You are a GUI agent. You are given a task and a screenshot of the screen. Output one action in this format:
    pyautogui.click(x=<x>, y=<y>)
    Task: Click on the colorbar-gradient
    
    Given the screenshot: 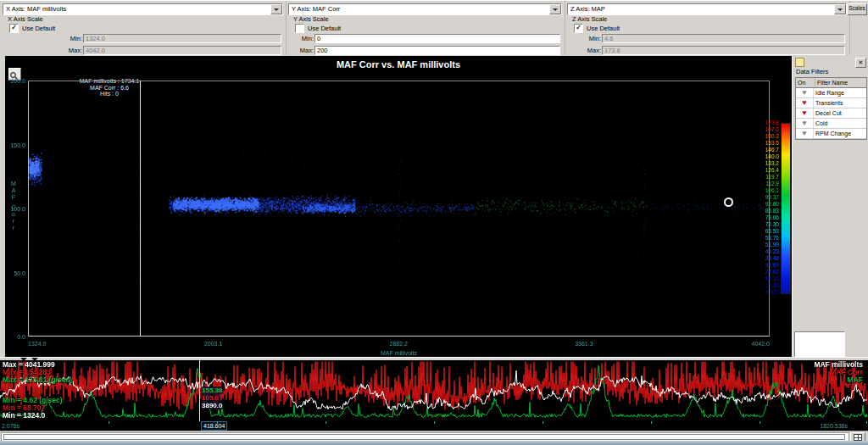 What is the action you would take?
    pyautogui.click(x=786, y=209)
    